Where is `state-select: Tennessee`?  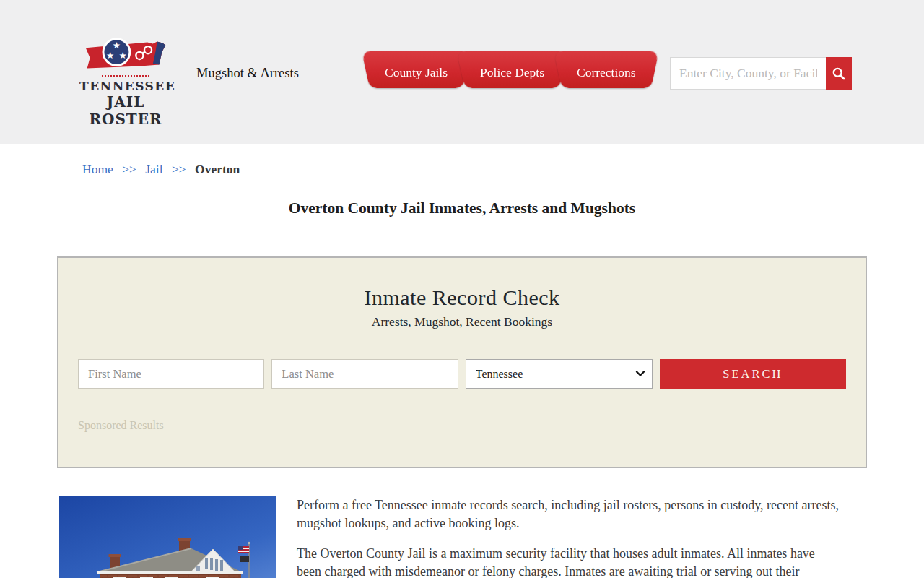 state-select: Tennessee is located at coordinates (559, 374).